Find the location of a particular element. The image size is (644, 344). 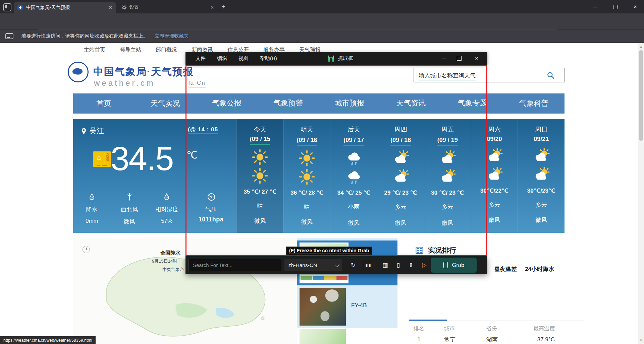

browser-tab-settings: 设置 ✕ is located at coordinates (168, 7).